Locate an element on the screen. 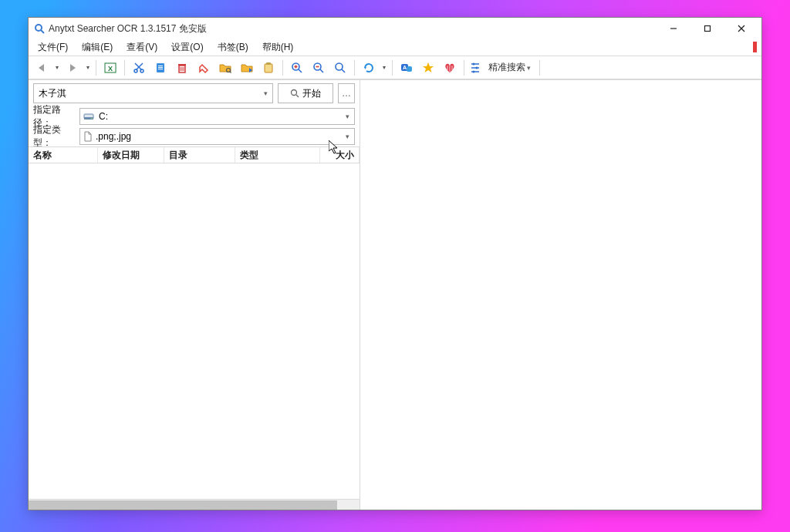  locate-file-button is located at coordinates (247, 68).